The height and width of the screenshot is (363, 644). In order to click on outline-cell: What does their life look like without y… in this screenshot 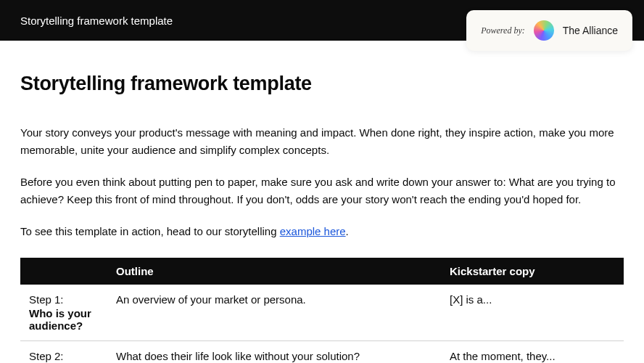, I will do `click(274, 353)`.